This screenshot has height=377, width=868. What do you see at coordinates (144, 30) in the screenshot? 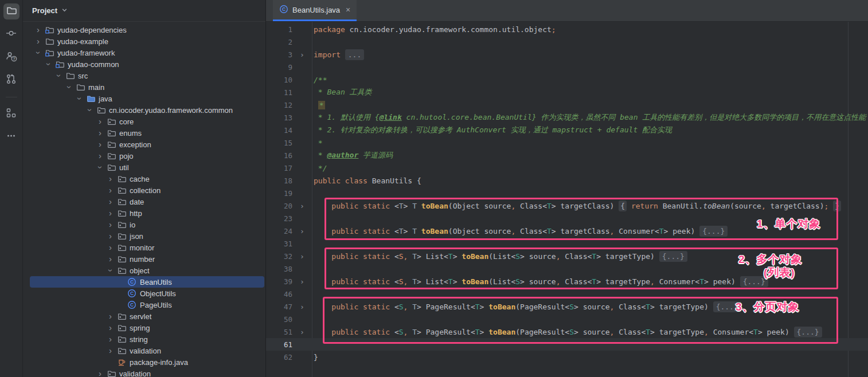
I see `tree-row-yudao-dependencies: ›yudao-dependencies` at bounding box center [144, 30].